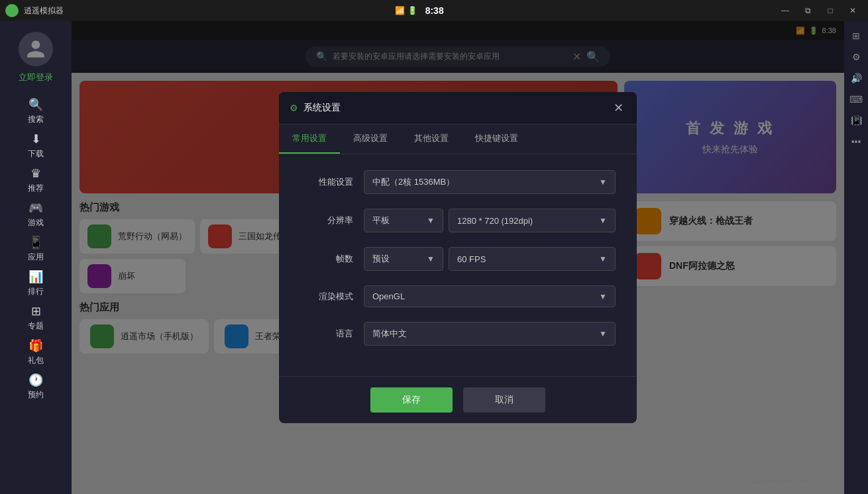 Image resolution: width=868 pixels, height=494 pixels. Describe the element at coordinates (36, 387) in the screenshot. I see `sidebar-item-reserve: 🕐 预约` at that location.